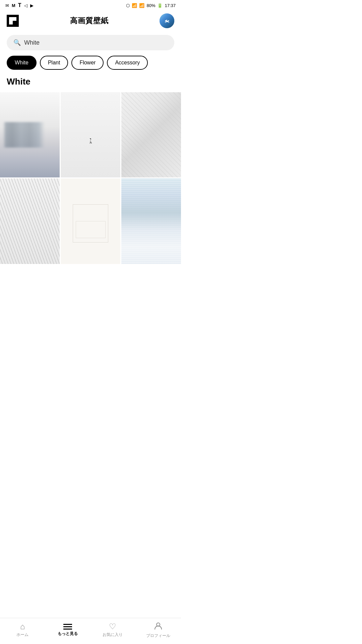  What do you see at coordinates (7, 5) in the screenshot?
I see `mail-icon: ✉` at bounding box center [7, 5].